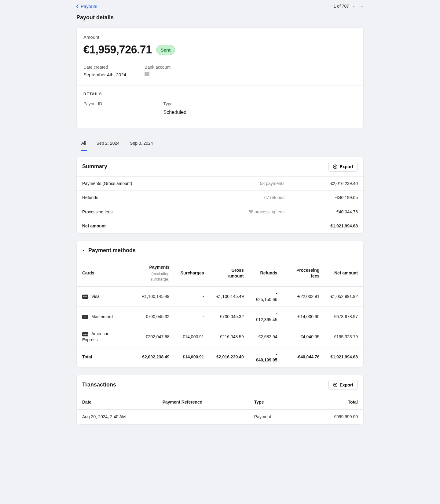 This screenshot has height=504, width=440. I want to click on amount-label: Amount, so click(220, 37).